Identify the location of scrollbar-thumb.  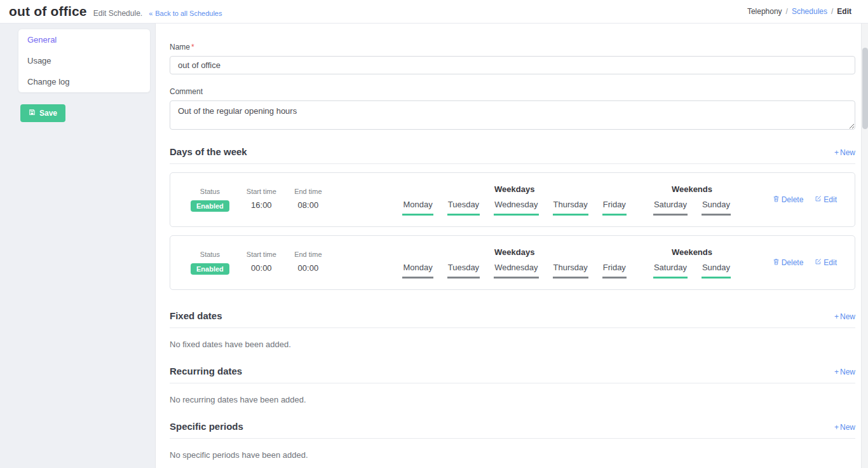
(865, 88).